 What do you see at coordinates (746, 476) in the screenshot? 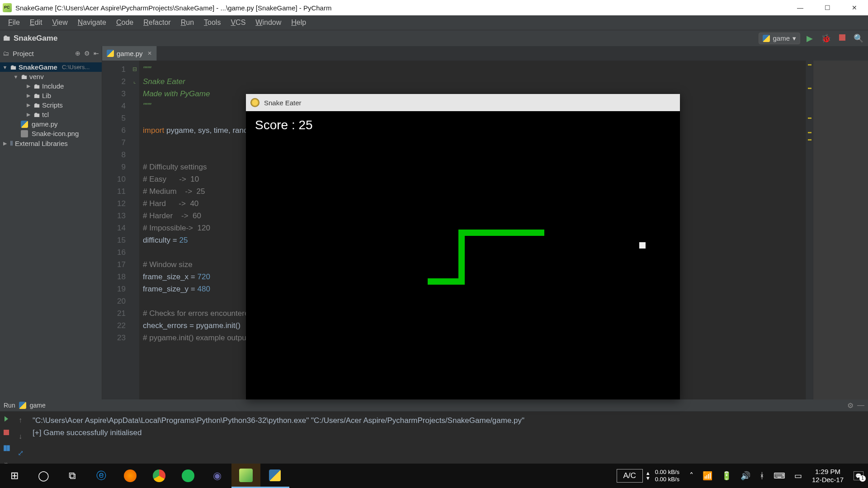
I see `system-tray: ˄ 📶 🔋 🔊 ᚼ ⌨ ▭` at bounding box center [746, 476].